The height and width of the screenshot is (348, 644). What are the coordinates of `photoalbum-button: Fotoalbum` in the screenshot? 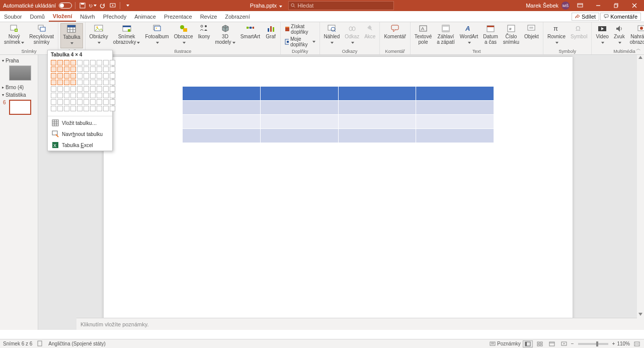 It's located at (157, 36).